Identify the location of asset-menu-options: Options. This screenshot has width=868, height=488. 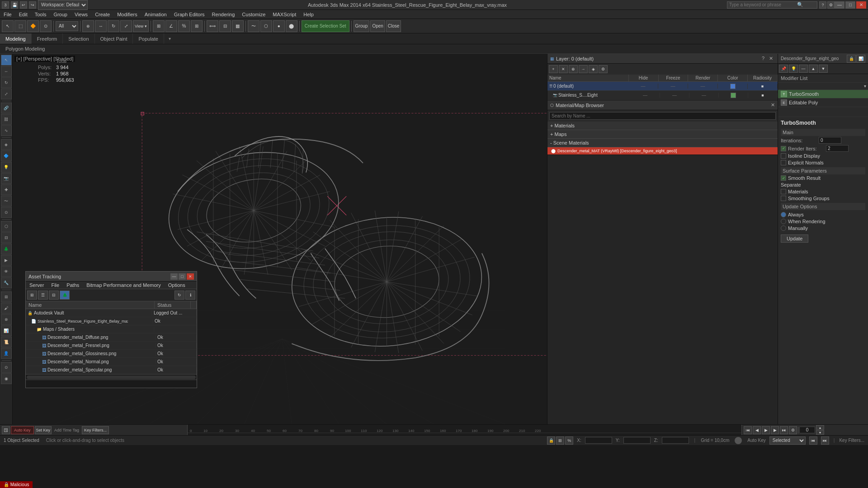
(177, 285).